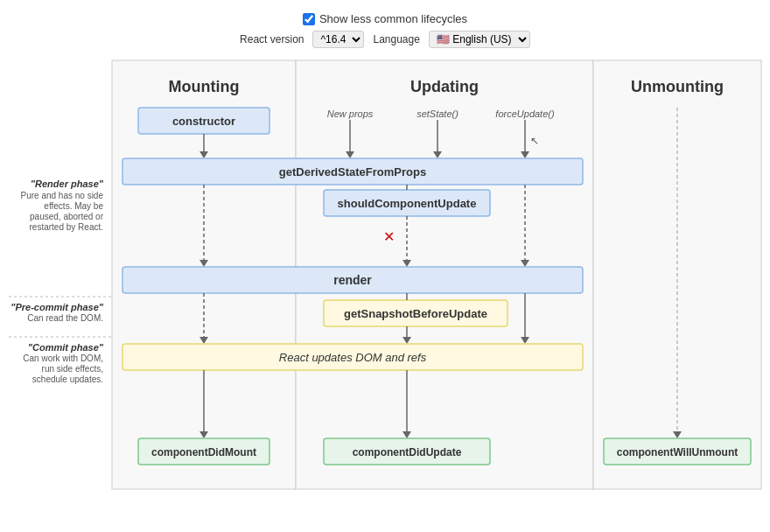  What do you see at coordinates (67, 184) in the screenshot?
I see `render-phase-title: "Render phase"` at bounding box center [67, 184].